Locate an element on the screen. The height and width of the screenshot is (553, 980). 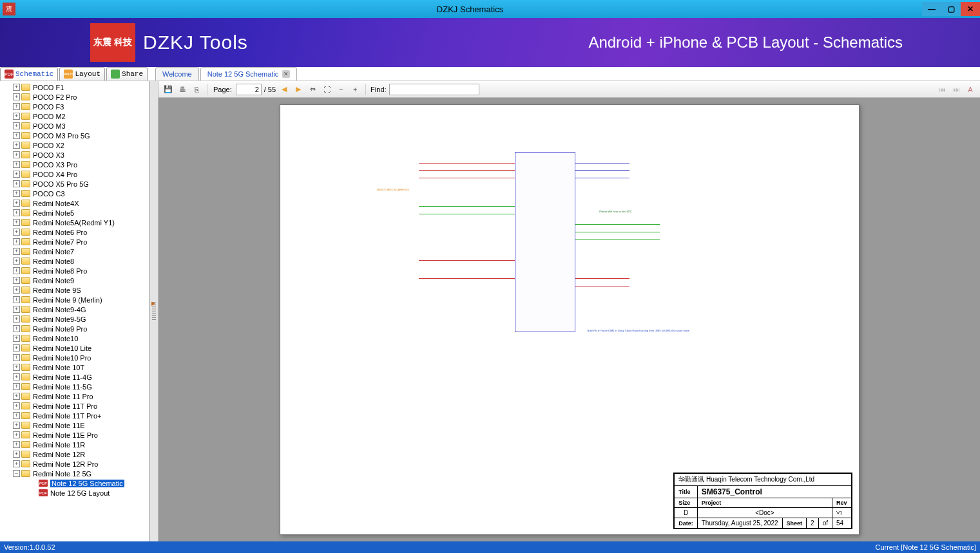
tree-item: Redmi Note9 is located at coordinates (75, 281).